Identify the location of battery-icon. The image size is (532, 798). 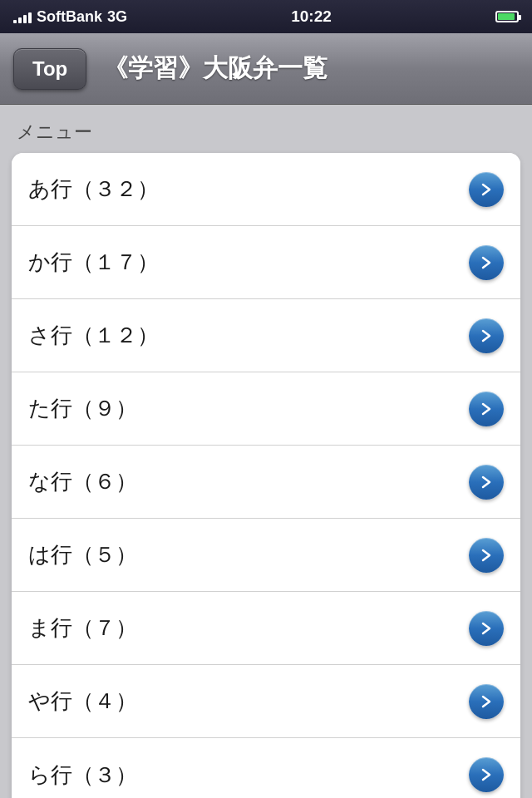
(507, 17).